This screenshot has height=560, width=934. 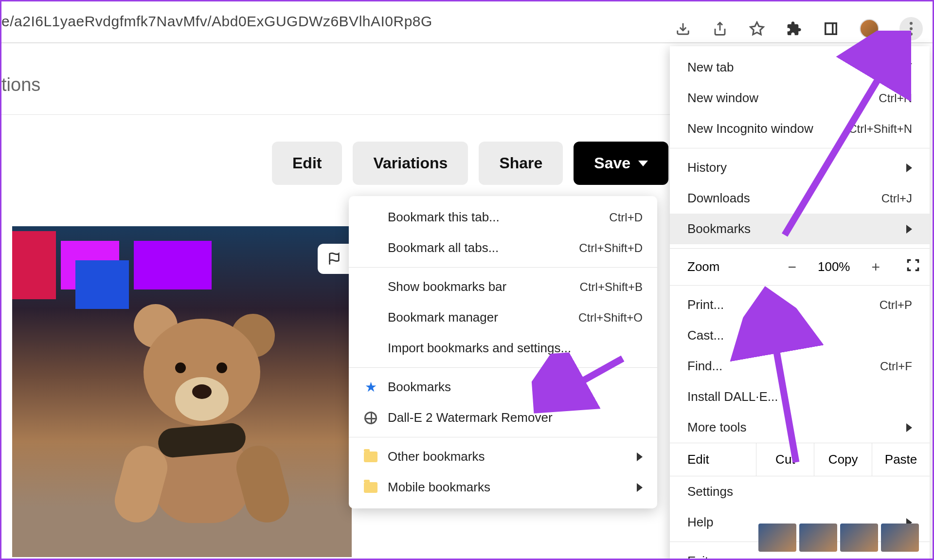 What do you see at coordinates (800, 366) in the screenshot?
I see `menu-find: Find...Ctrl+F` at bounding box center [800, 366].